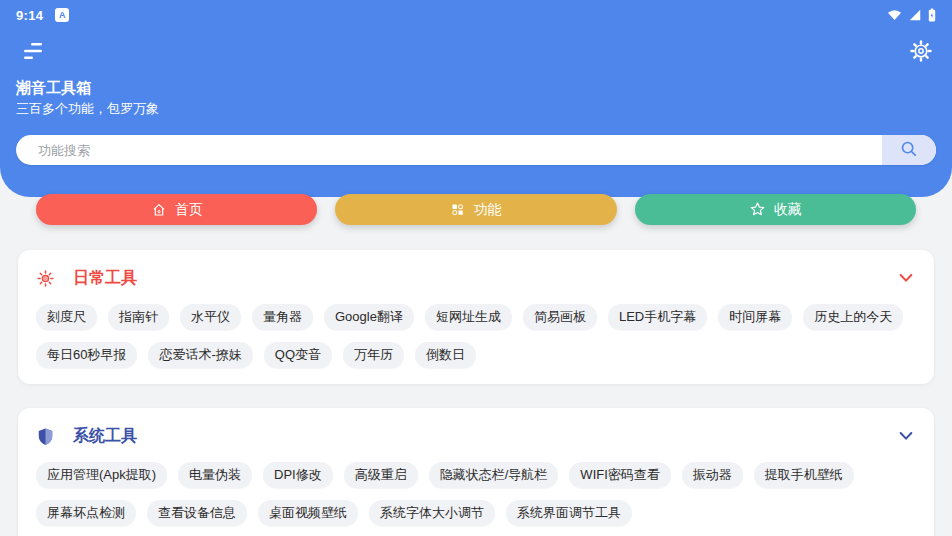 Image resolution: width=952 pixels, height=536 pixels. I want to click on page-subtitle: 三百多个功能，包罗万象, so click(476, 109).